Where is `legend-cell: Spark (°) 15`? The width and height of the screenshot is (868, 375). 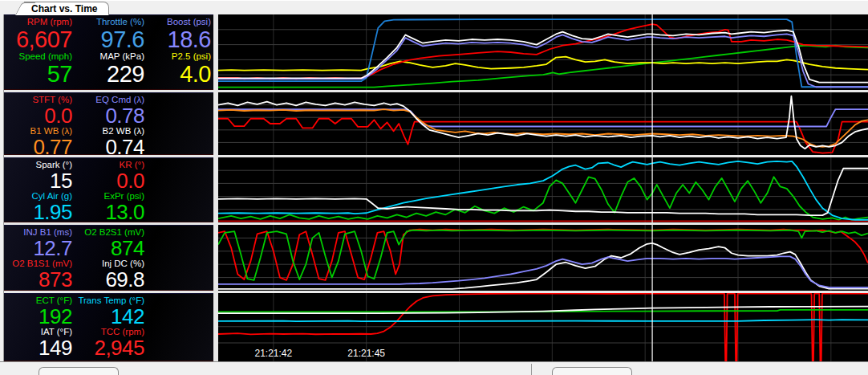
legend-cell: Spark (°) 15 is located at coordinates (39, 175).